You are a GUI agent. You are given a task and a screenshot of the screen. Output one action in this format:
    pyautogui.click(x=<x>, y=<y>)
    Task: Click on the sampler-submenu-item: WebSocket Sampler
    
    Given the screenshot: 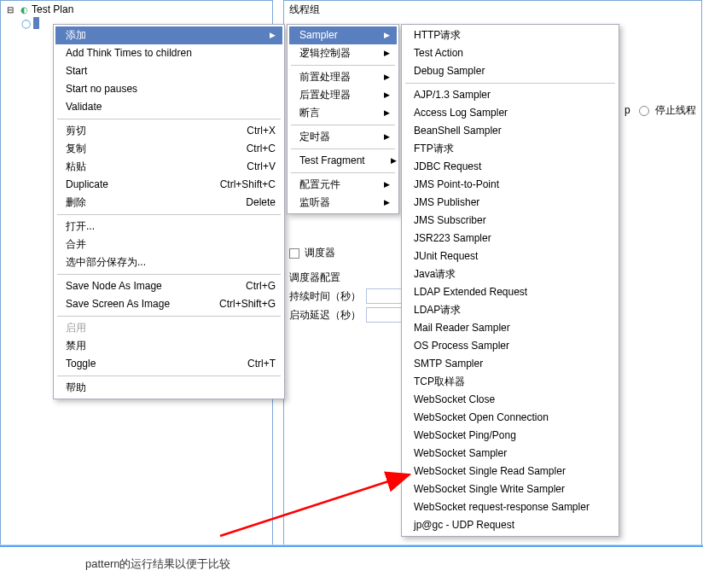 What is the action you would take?
    pyautogui.click(x=510, y=454)
    